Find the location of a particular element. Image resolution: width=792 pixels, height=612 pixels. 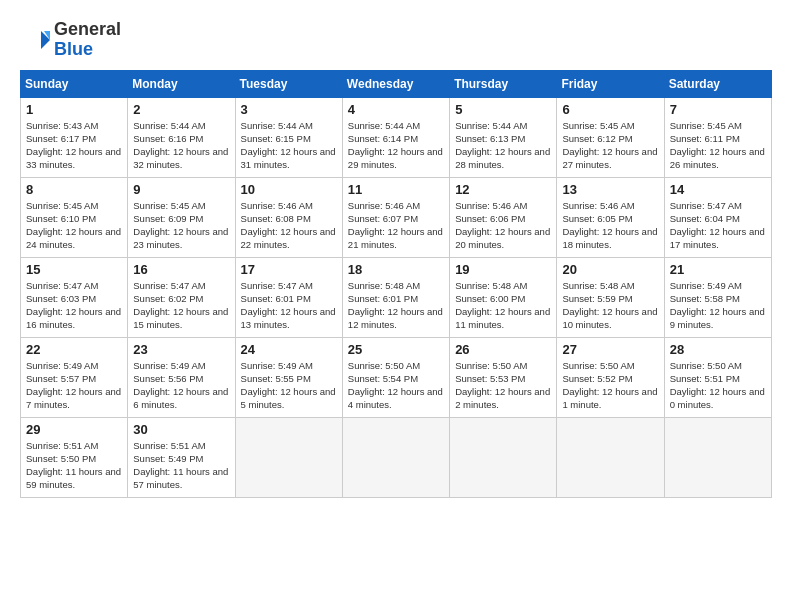

day-info: Sunrise: 5:47 AMSunset: 6:03 PMDaylight:… is located at coordinates (74, 306).